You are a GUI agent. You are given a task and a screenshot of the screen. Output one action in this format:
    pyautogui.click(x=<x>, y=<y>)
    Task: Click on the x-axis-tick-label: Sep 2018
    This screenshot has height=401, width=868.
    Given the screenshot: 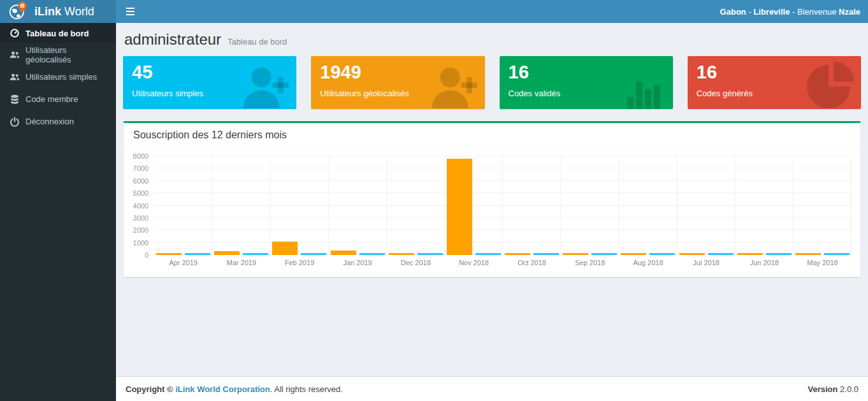 What is the action you would take?
    pyautogui.click(x=590, y=263)
    